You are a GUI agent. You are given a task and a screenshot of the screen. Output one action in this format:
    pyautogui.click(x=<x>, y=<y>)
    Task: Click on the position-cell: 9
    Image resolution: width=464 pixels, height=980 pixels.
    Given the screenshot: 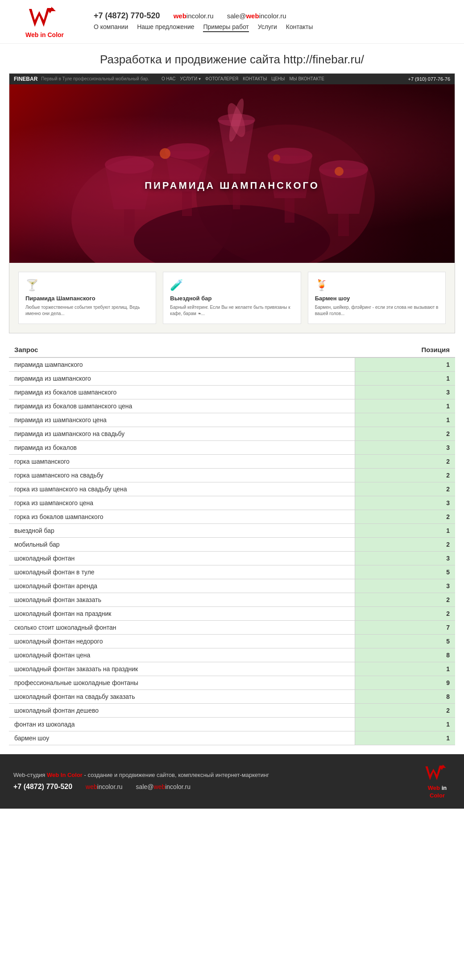 What is the action you would take?
    pyautogui.click(x=405, y=683)
    